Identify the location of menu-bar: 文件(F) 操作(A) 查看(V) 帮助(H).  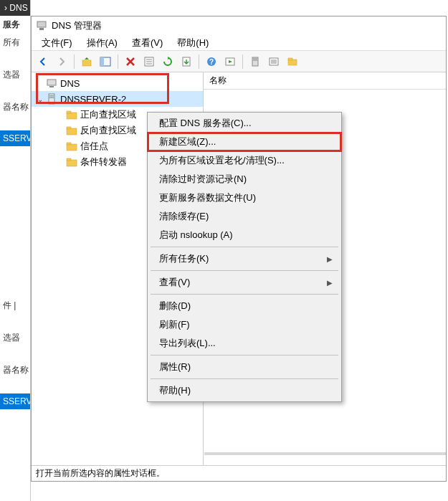
(239, 43).